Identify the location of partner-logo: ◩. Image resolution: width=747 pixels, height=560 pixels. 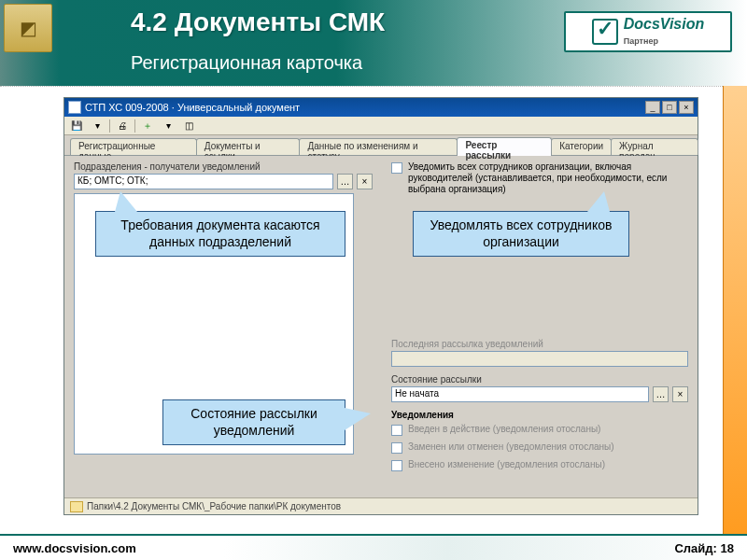
(28, 28).